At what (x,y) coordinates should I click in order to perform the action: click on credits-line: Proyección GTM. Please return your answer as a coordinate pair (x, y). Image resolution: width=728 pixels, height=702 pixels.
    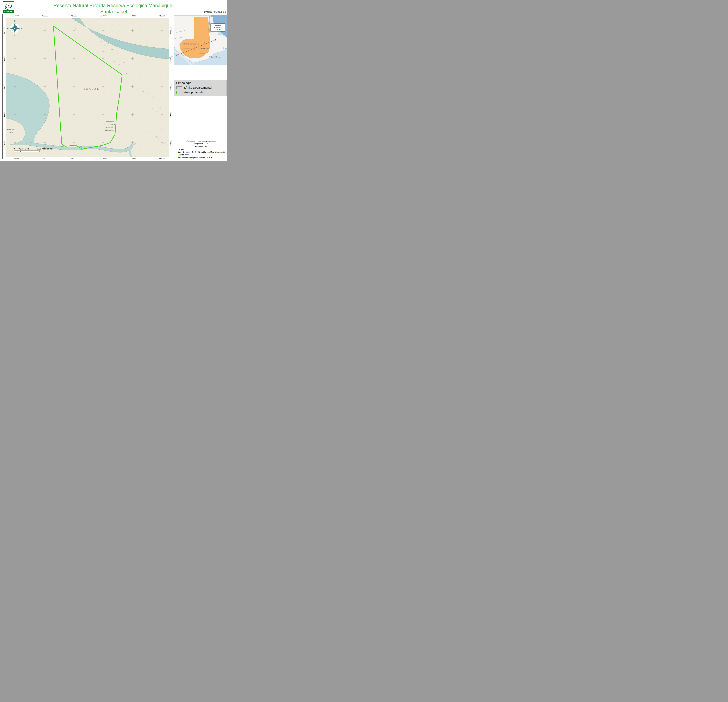
    Looking at the image, I should click on (201, 144).